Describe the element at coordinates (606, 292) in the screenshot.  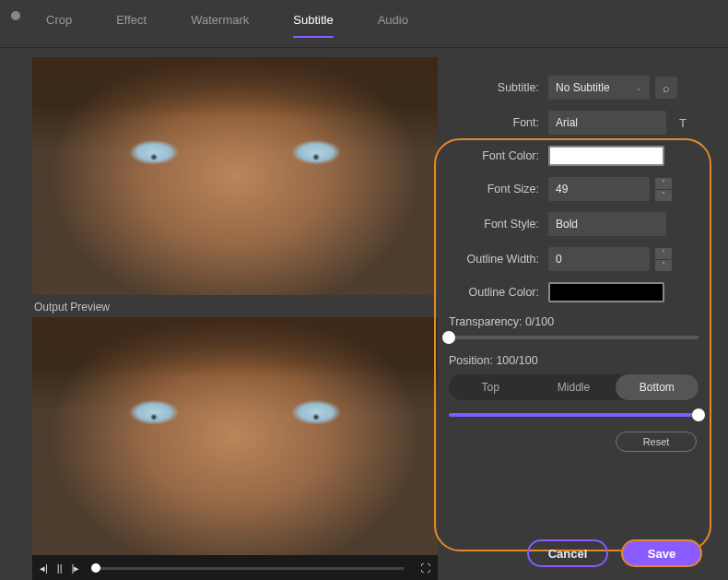
I see `outline-color-swatch` at that location.